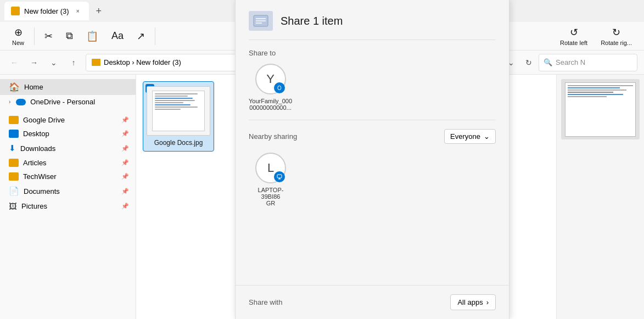 This screenshot has width=644, height=319. I want to click on pictures-icon: 🖼, so click(13, 206).